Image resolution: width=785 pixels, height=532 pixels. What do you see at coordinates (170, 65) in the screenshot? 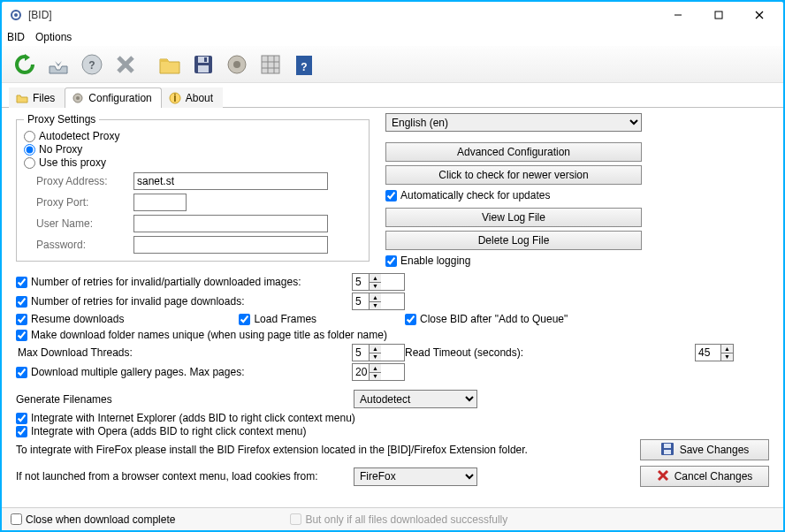
I see `folder-icon` at bounding box center [170, 65].